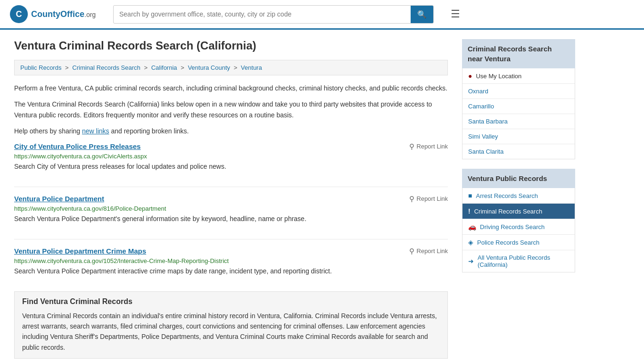 The image size is (644, 362). I want to click on report-link-button-0: ⚲ Report Link, so click(429, 147).